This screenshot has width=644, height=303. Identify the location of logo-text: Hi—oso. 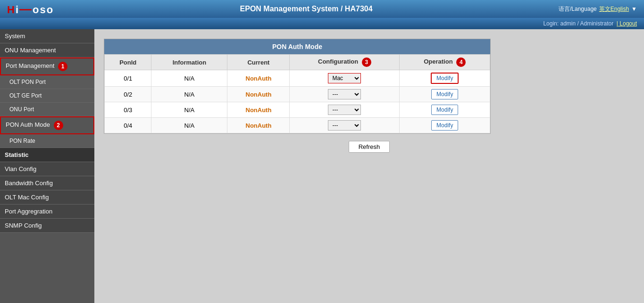
(30, 9).